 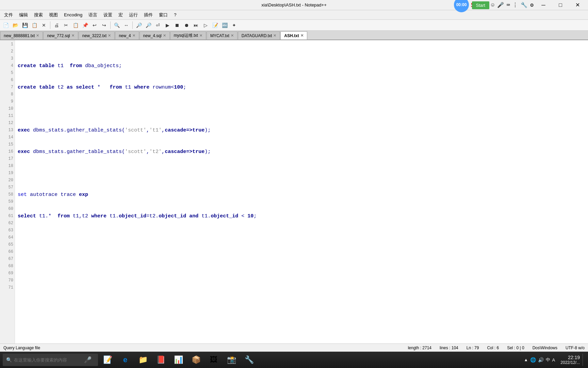 What do you see at coordinates (73, 15) in the screenshot?
I see `menu-encoding: Encoding` at bounding box center [73, 15].